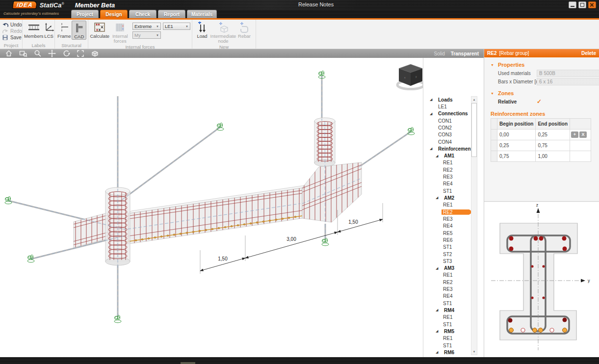 This screenshot has height=364, width=599. What do you see at coordinates (541, 146) in the screenshot?
I see `zone-row: 0,250,75` at bounding box center [541, 146].